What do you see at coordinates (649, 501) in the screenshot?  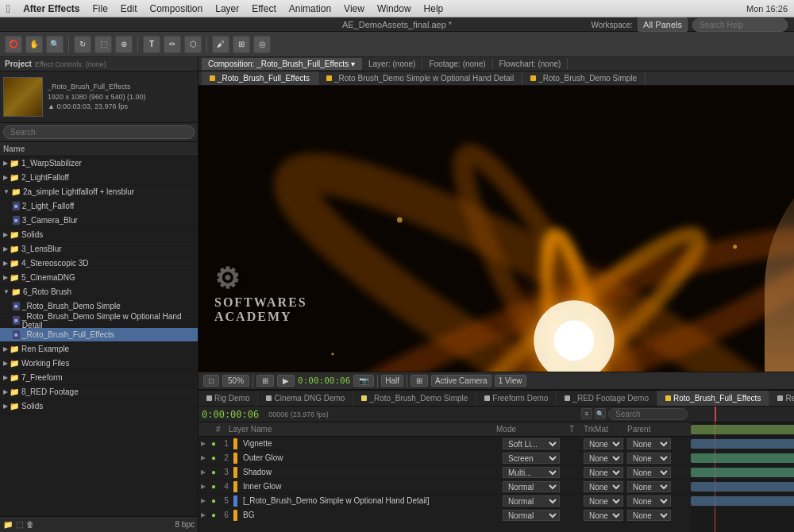 I see `layer-parent-select-4: None` at bounding box center [649, 501].